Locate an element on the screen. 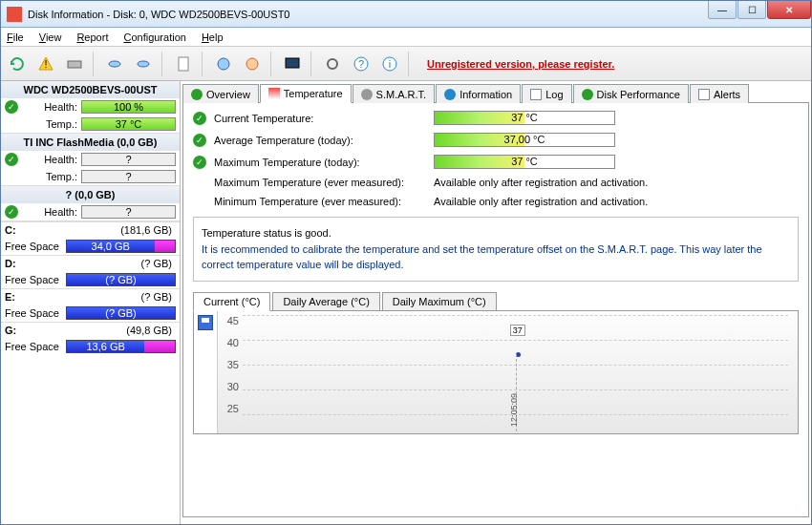  device-name: ? (0,0 GB) is located at coordinates (90, 195).